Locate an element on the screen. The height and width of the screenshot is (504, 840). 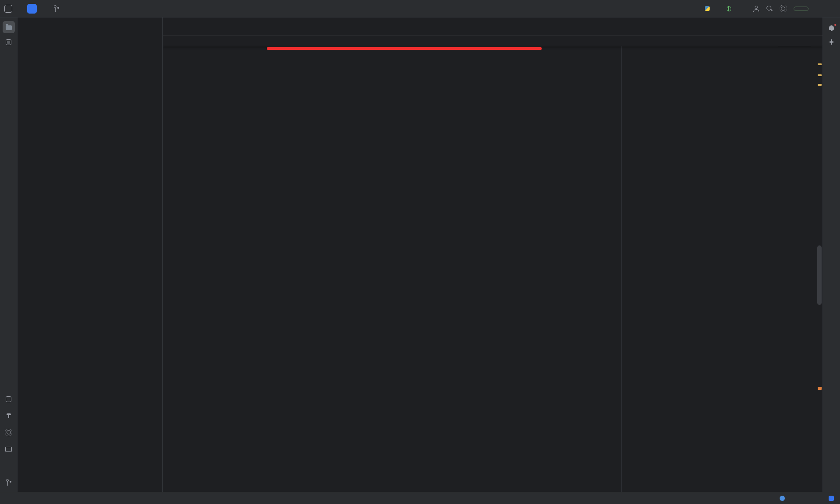
branch-selector is located at coordinates (59, 9).